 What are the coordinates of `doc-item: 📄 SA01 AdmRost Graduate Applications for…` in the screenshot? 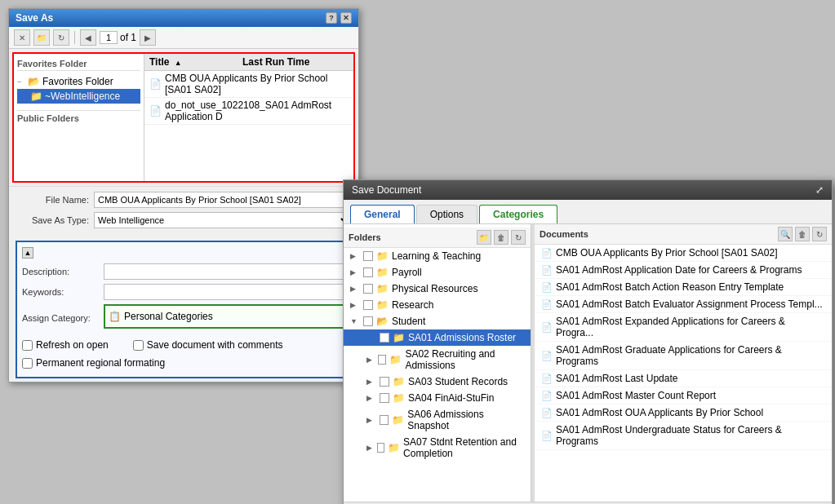 It's located at (683, 356).